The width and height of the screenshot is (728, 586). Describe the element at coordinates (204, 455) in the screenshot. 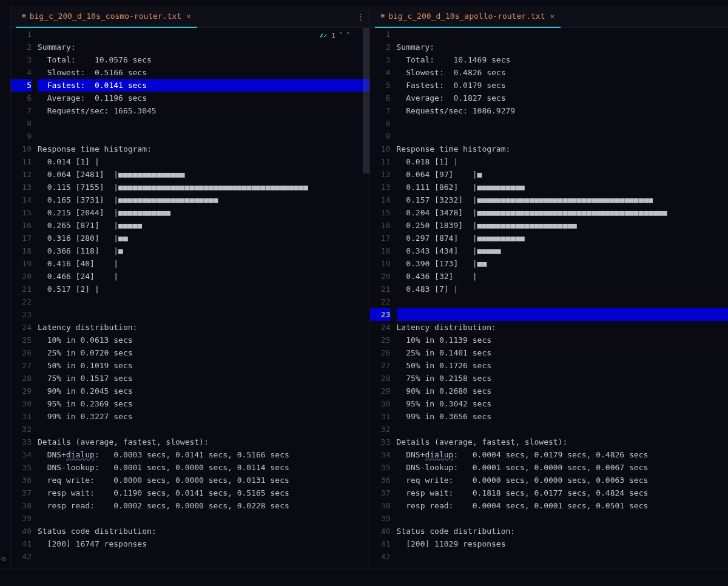

I see `code-line: DNS+dialup: 0.0003 secs, 0.0141 secs, 0.…` at that location.